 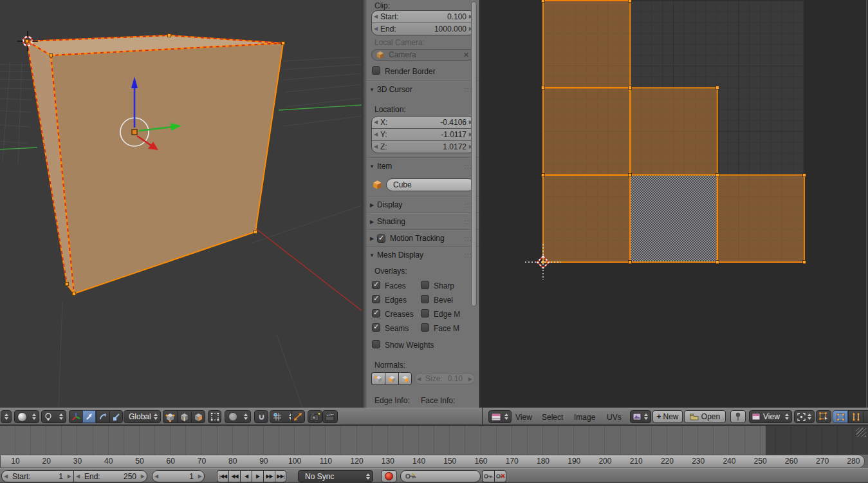 I want to click on keying-set-field, so click(x=440, y=477).